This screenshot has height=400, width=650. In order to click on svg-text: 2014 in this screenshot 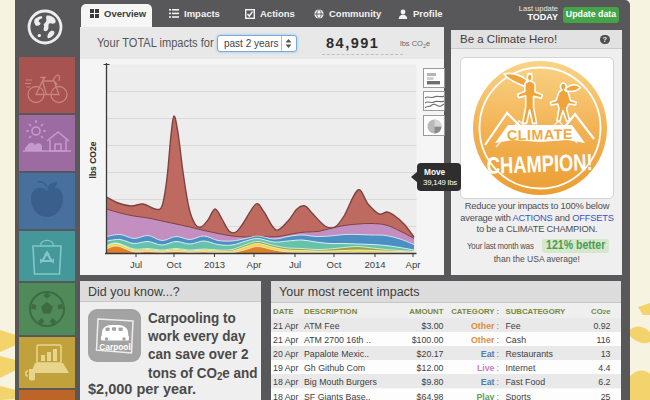, I will do `click(374, 264)`.